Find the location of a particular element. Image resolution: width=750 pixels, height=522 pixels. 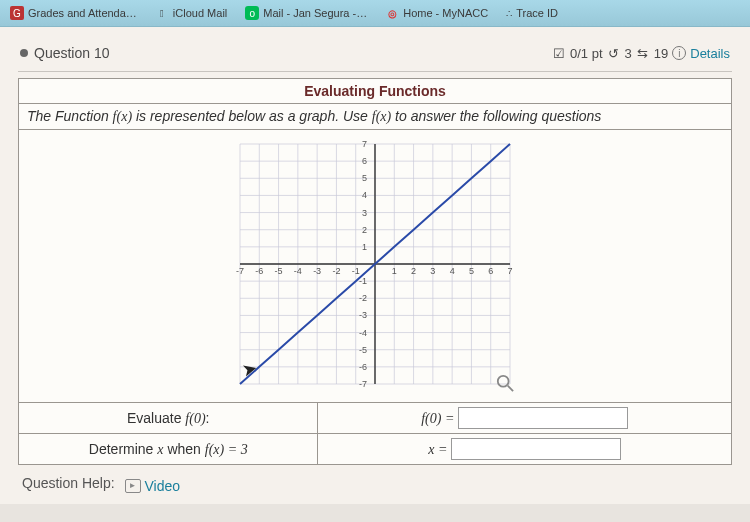

outlook-icon: o is located at coordinates (252, 13).